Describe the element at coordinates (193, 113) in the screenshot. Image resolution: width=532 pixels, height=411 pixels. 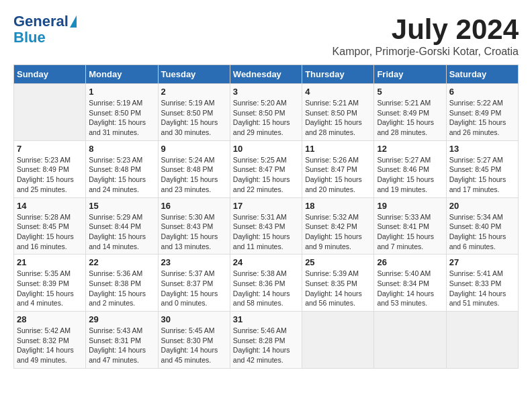
I see `calendar-cell: 2Sunrise: 5:19 AM Sunset: 8:50 PM Daylig…` at that location.